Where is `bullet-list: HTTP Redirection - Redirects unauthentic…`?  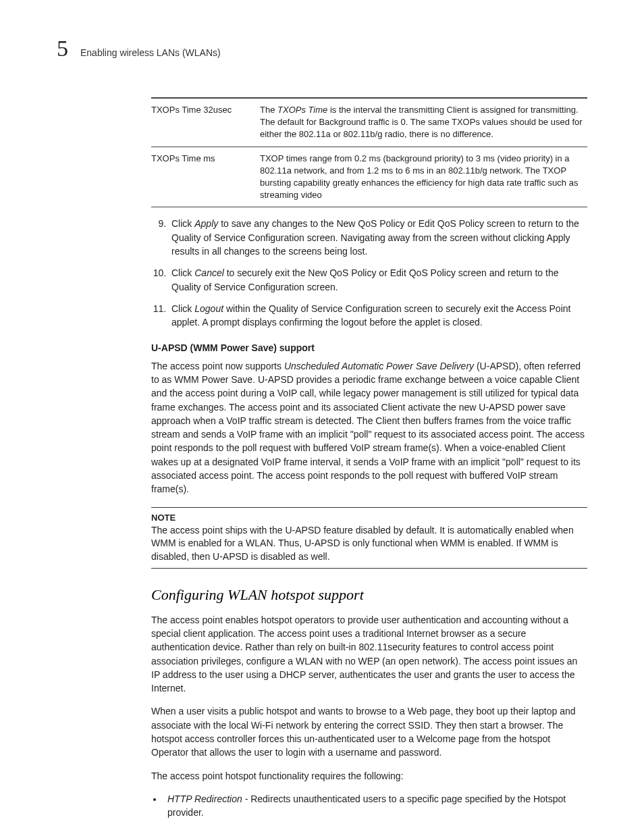
bullet-list: HTTP Redirection - Redirects unauthentic… is located at coordinates (369, 806).